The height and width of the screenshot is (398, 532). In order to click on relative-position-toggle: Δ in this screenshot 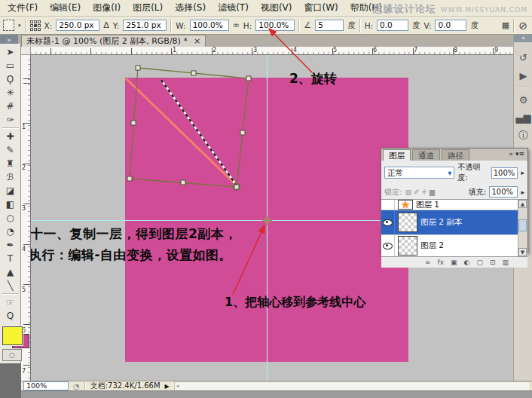, I will do `click(106, 26)`.